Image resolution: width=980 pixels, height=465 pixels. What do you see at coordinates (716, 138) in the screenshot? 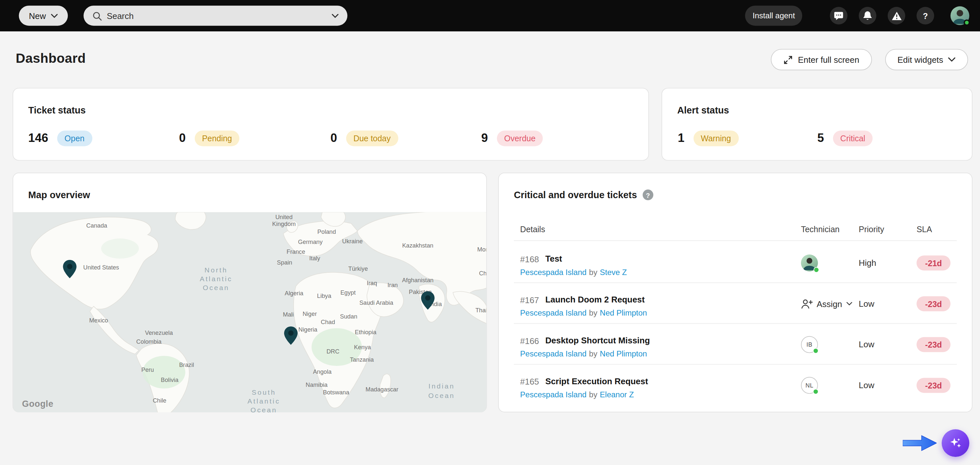
I see `stat-warning-badge: Warning` at bounding box center [716, 138].